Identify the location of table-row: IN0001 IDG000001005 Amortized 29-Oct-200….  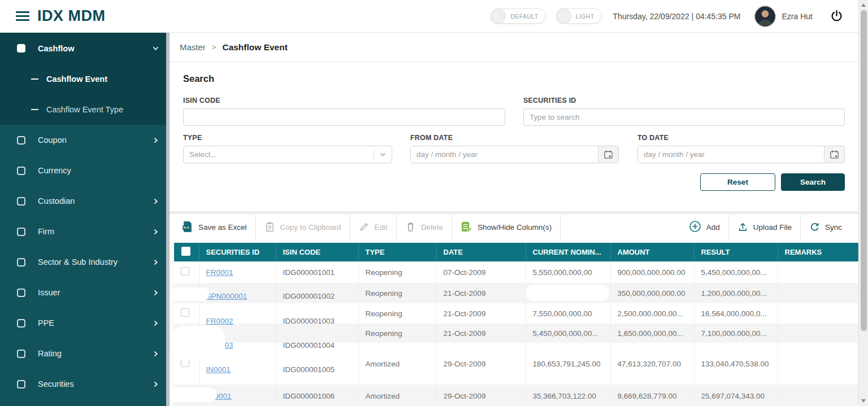
(517, 364).